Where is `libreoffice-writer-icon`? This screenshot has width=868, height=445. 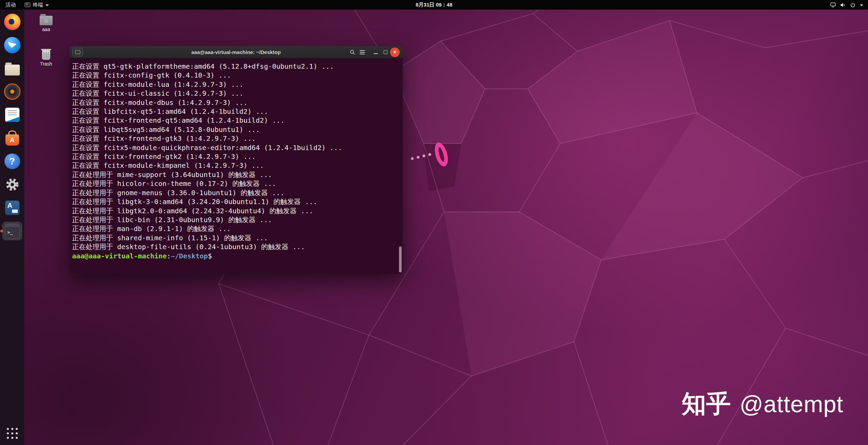 libreoffice-writer-icon is located at coordinates (12, 115).